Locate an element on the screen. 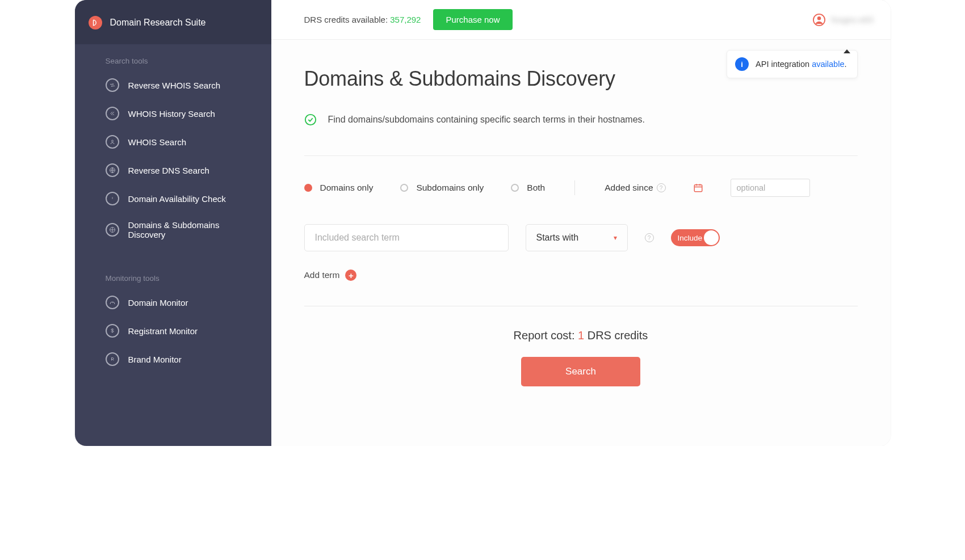  radio-both: Both is located at coordinates (528, 188).